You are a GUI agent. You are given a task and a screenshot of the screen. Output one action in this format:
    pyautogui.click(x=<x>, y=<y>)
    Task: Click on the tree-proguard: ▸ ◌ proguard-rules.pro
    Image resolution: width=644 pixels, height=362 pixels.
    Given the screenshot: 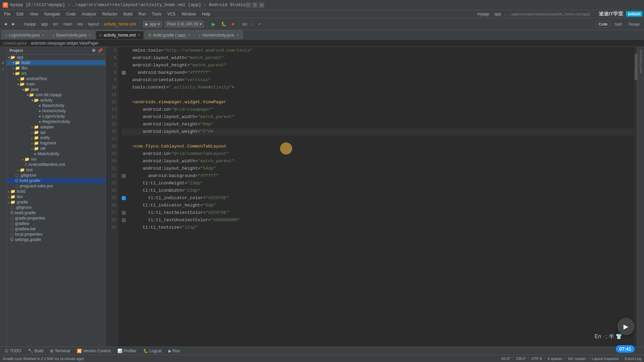 What is the action you would take?
    pyautogui.click(x=56, y=186)
    